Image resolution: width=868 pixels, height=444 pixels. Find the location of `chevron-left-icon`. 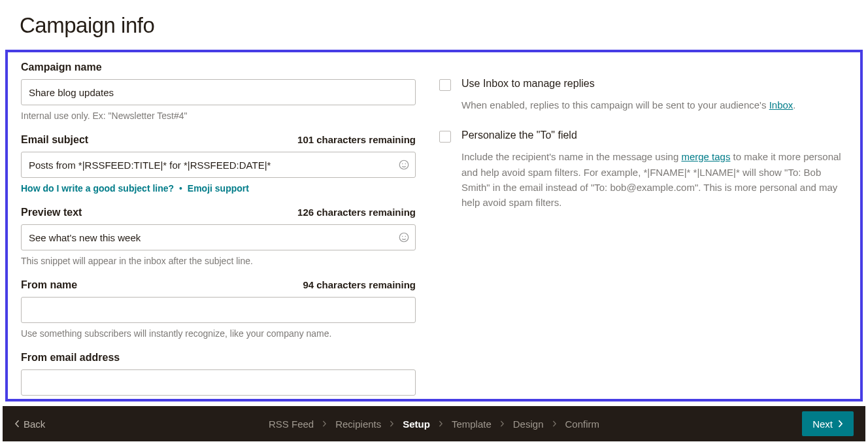

chevron-left-icon is located at coordinates (17, 424).